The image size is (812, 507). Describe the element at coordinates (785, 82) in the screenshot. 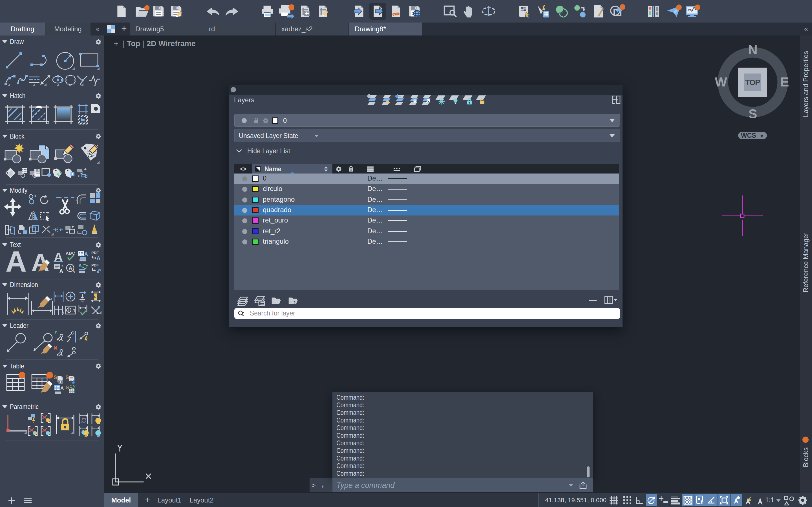

I see `svg-text: E` at that location.